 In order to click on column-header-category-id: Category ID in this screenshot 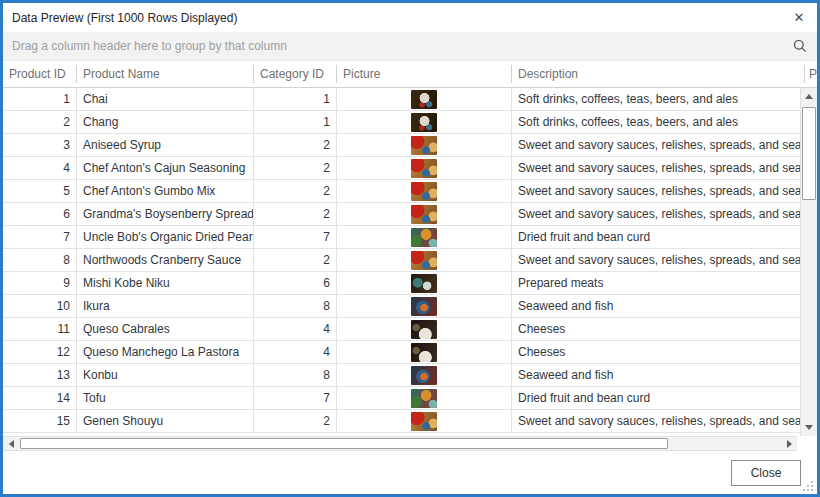, I will do `click(296, 74)`.